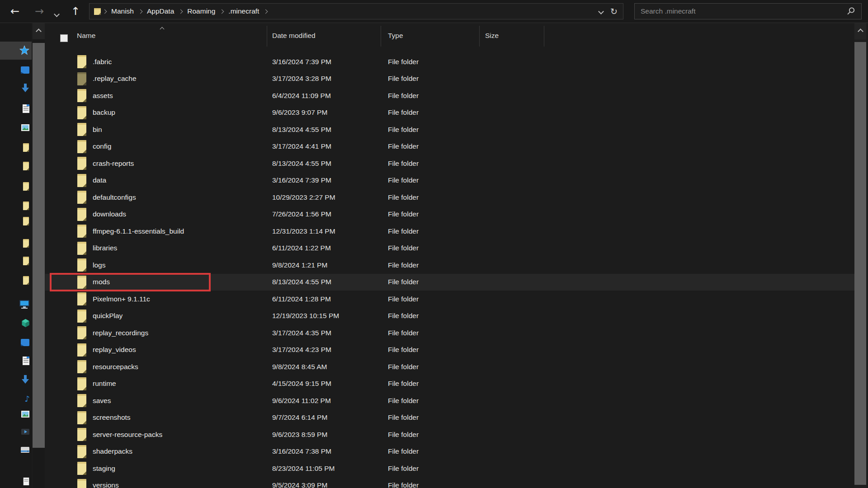 The image size is (868, 488). What do you see at coordinates (356, 11) in the screenshot?
I see `address-bar: ManishAppDataRoaming.minecraft ↻` at bounding box center [356, 11].